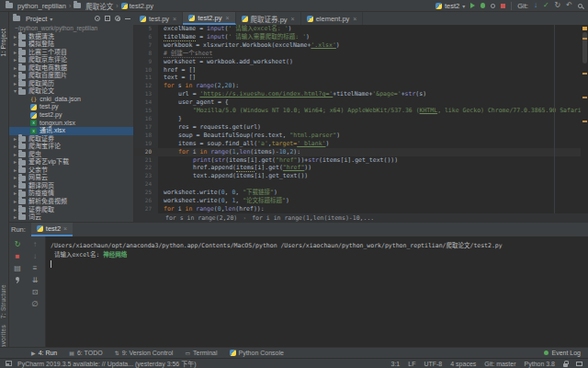 Image resolution: width=588 pixels, height=368 pixels. I want to click on console-user-input: 神经网络, so click(115, 255).